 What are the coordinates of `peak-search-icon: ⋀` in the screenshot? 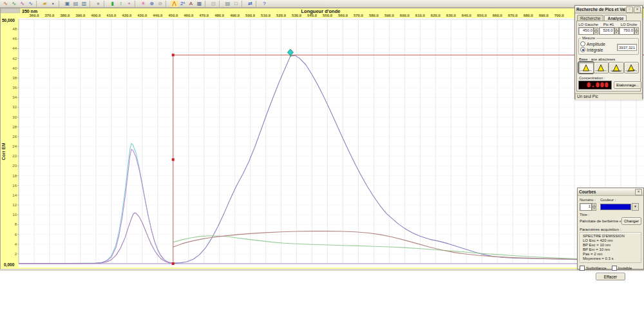 It's located at (175, 4).